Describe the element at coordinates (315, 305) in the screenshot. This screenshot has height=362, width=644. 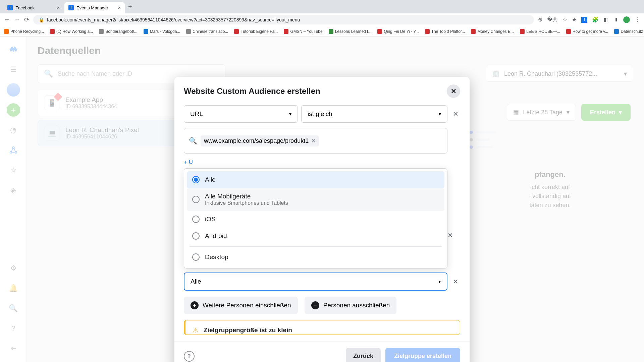
I see `minus-circle-icon: −` at that location.